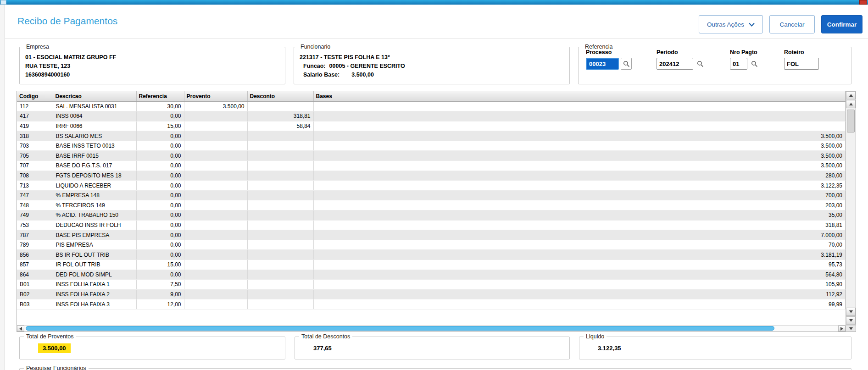 The image size is (868, 370). Describe the element at coordinates (431, 285) in the screenshot. I see `grid-row: B01INSS FOLHA FAIXA 17,50105,90` at that location.